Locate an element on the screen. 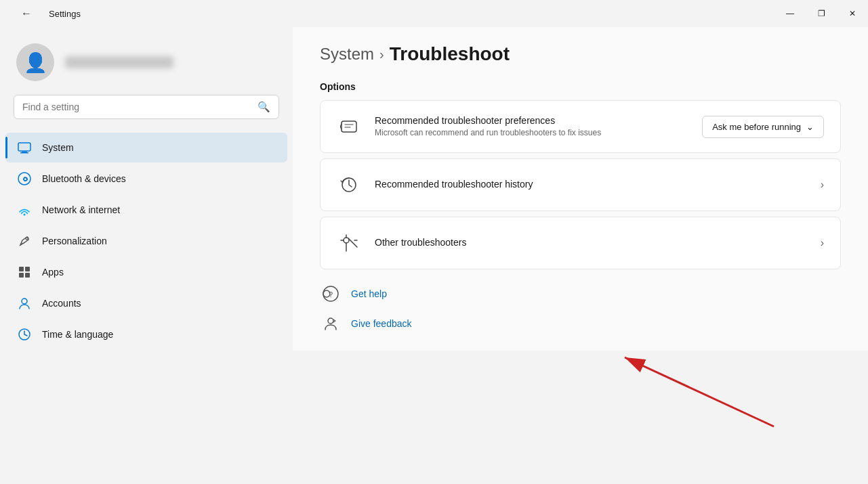  sidebar-item-bluetooth: ⭘ Bluetooth & devices is located at coordinates (146, 179).